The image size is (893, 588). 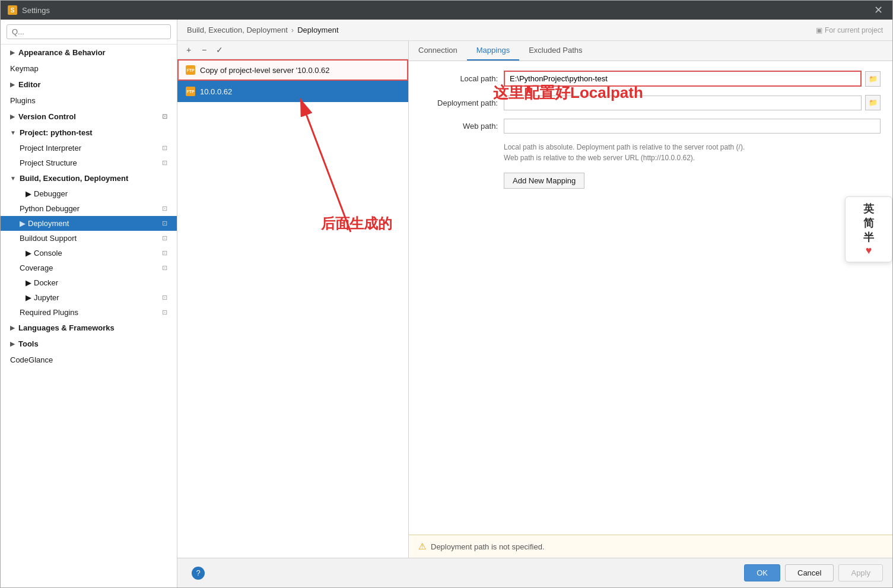 I want to click on deployment-path-input-wrap: 📁, so click(x=692, y=103).